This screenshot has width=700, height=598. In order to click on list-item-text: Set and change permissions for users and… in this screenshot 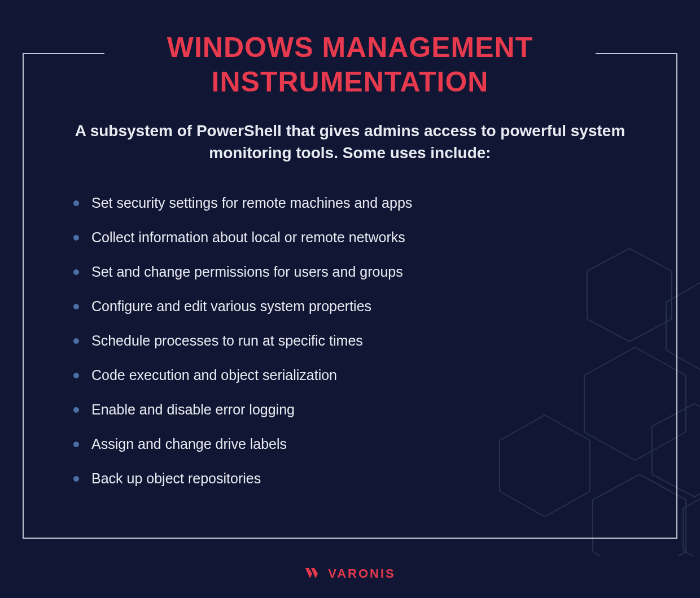, I will do `click(247, 272)`.